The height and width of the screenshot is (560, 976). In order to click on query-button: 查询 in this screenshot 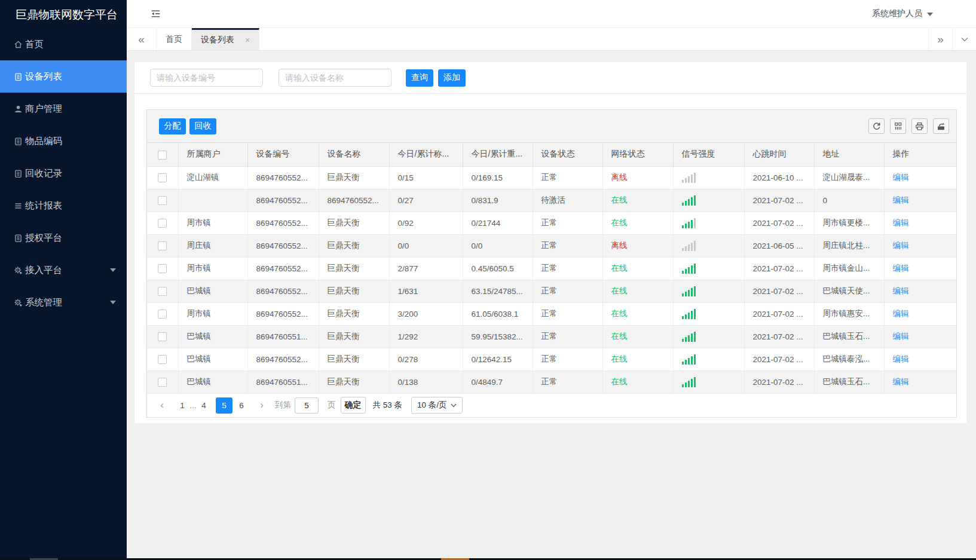, I will do `click(420, 78)`.